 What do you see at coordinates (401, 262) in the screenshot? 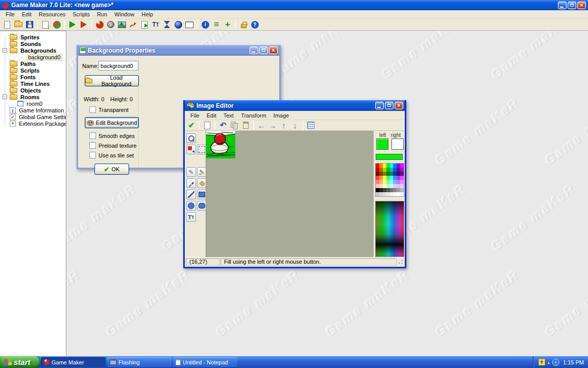
I see `resize-grip` at bounding box center [401, 262].